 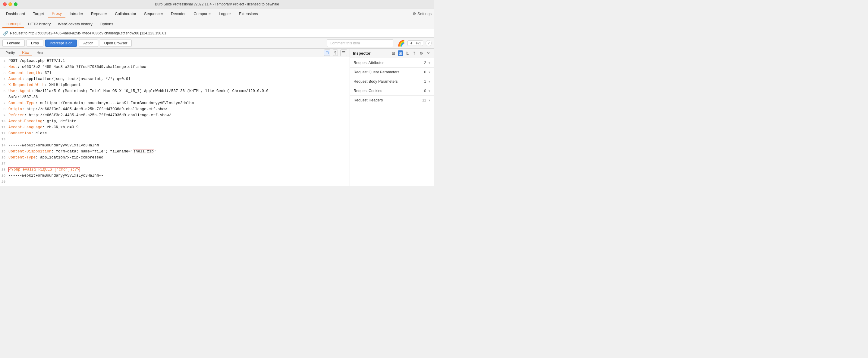 What do you see at coordinates (16, 4) in the screenshot?
I see `maximize-button` at bounding box center [16, 4].